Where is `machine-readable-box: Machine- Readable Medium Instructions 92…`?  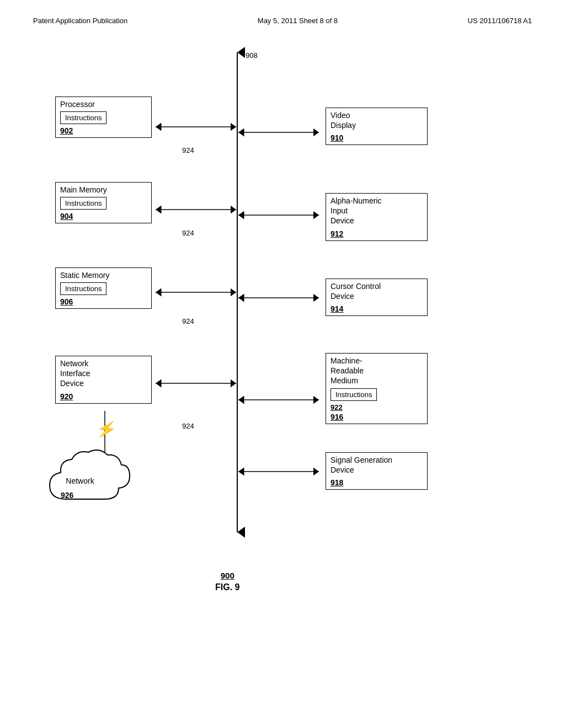 machine-readable-box: Machine- Readable Medium Instructions 92… is located at coordinates (376, 388).